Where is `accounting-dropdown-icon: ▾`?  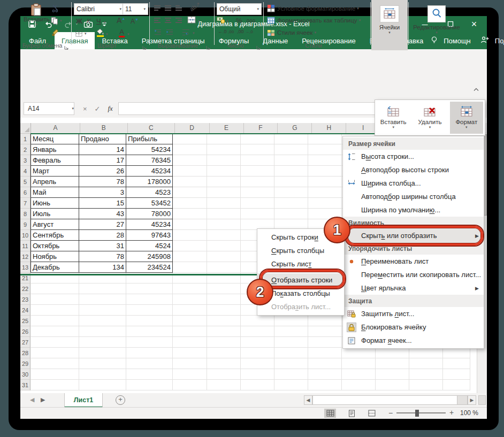 accounting-dropdown-icon: ▾ is located at coordinates (227, 21).